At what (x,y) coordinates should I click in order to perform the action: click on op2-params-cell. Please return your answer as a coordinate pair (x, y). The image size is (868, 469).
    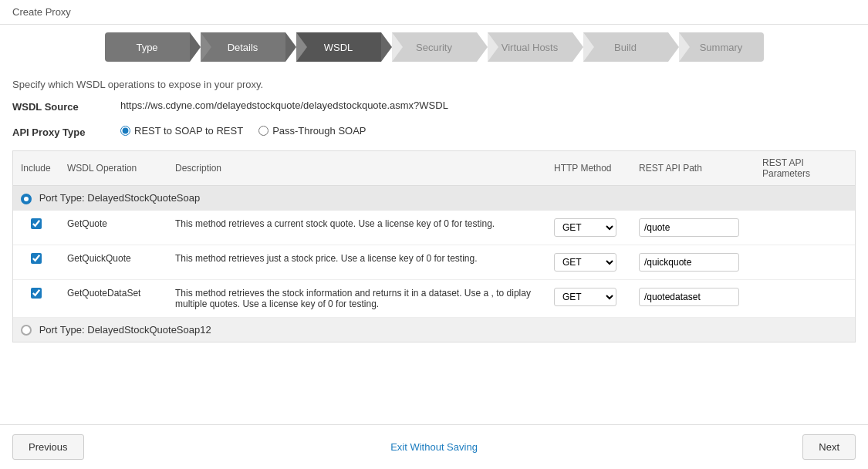
    Looking at the image, I should click on (805, 262).